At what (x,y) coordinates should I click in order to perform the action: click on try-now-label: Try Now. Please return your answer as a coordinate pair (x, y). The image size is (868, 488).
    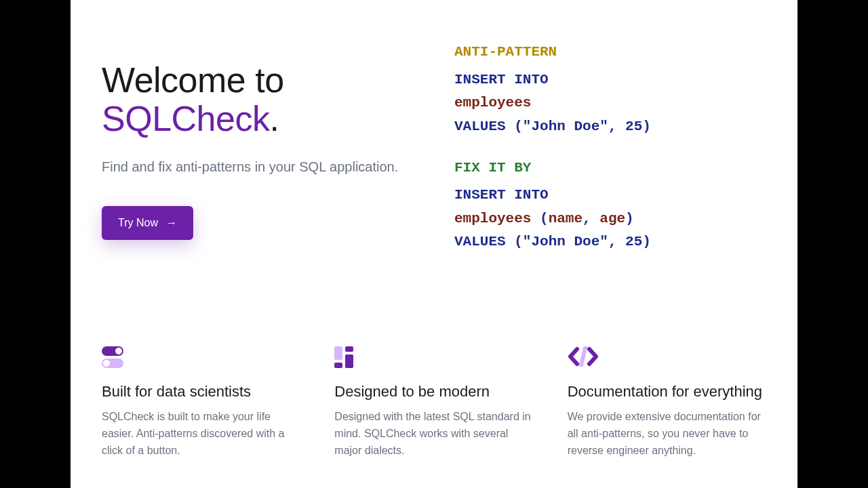
    Looking at the image, I should click on (138, 223).